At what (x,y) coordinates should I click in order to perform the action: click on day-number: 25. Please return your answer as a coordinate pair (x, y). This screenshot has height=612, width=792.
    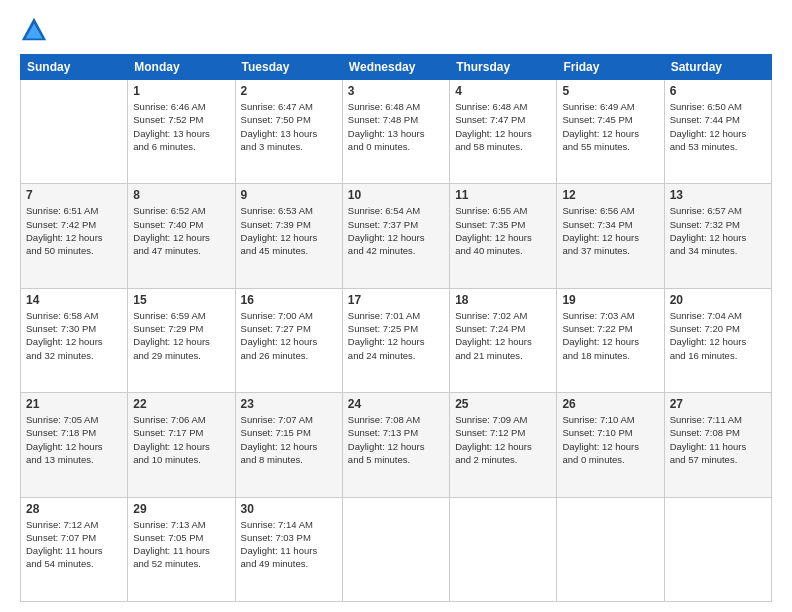
    Looking at the image, I should click on (503, 404).